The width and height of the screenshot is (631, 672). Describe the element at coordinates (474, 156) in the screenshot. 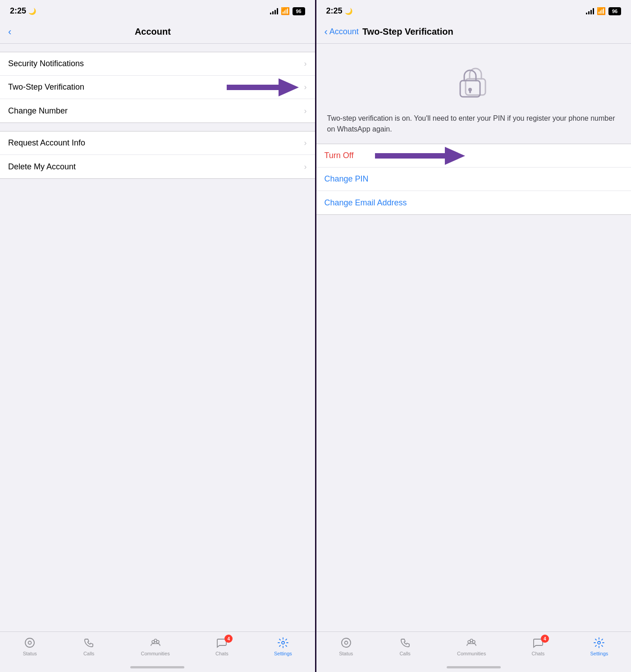

I see `turn-off-item: Turn Off` at that location.